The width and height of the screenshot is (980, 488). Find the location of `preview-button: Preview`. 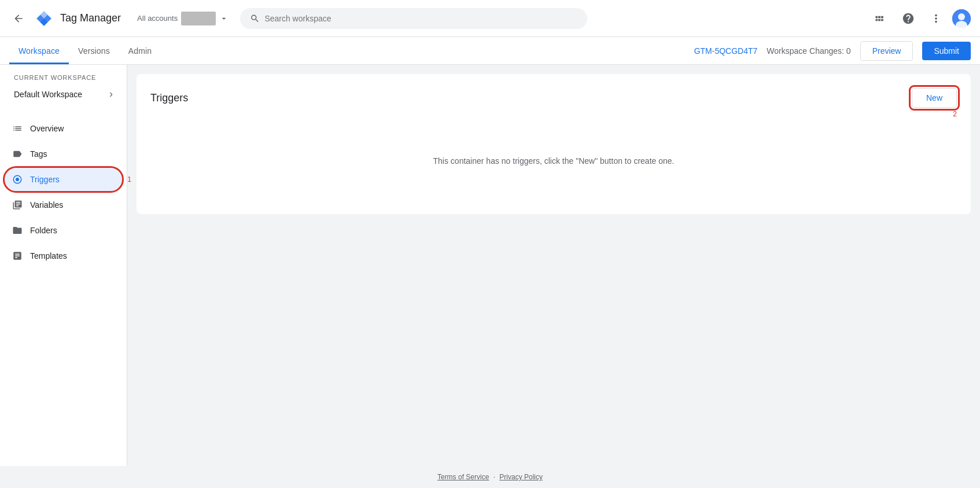

preview-button: Preview is located at coordinates (887, 51).